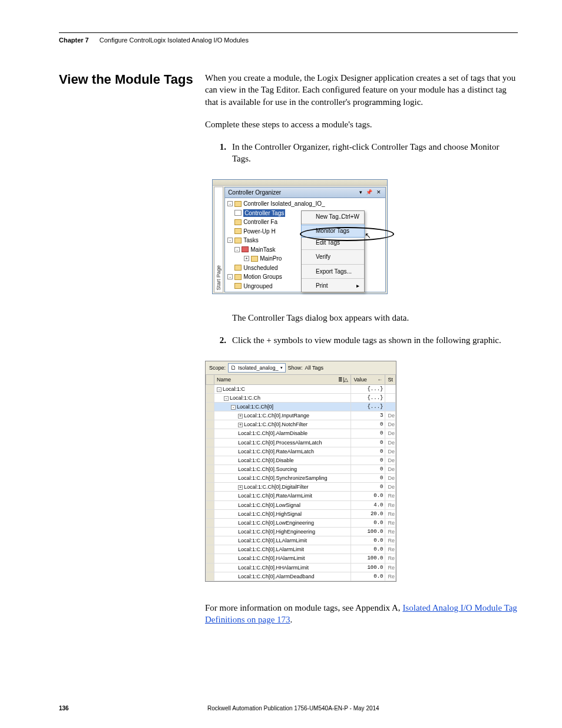 The height and width of the screenshot is (728, 562). Describe the element at coordinates (245, 249) in the screenshot. I see `task-icon` at that location.